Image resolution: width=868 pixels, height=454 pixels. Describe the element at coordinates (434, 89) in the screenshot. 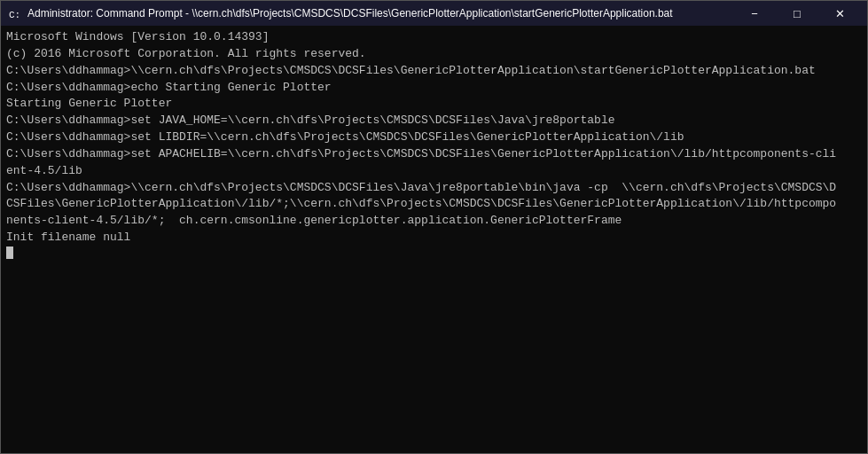

I see `console-line: C:\Users\ddhammag>echo Starting Generic …` at that location.